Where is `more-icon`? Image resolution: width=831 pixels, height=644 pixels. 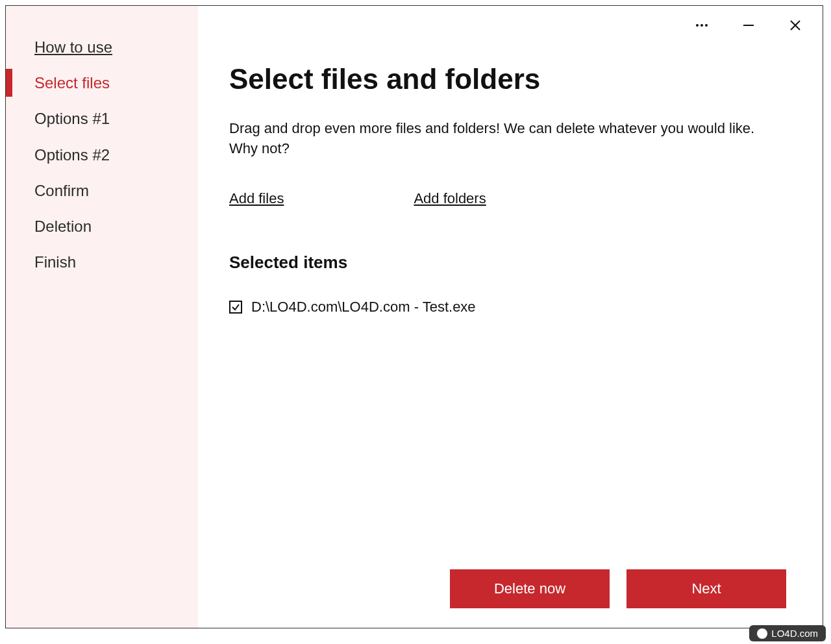 more-icon is located at coordinates (702, 25).